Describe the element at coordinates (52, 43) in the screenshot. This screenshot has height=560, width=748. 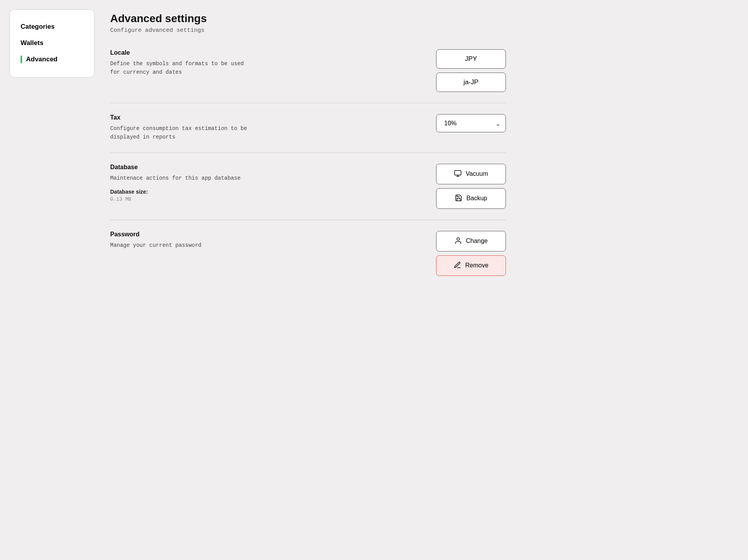
I see `sidebar: Categories Wallets Advanced` at that location.